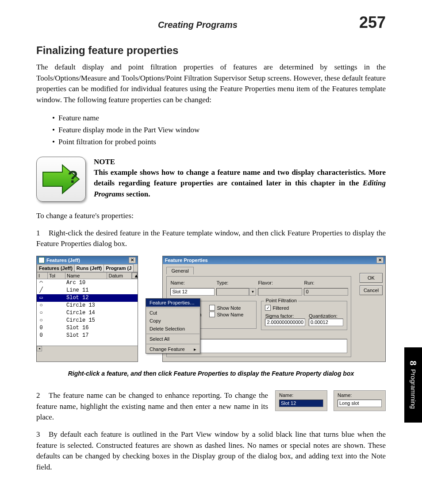 The width and height of the screenshot is (422, 504). Describe the element at coordinates (87, 309) in the screenshot. I see `features-window: Features (Jeff) ✕ Features (Jeff) Runs (…` at that location.